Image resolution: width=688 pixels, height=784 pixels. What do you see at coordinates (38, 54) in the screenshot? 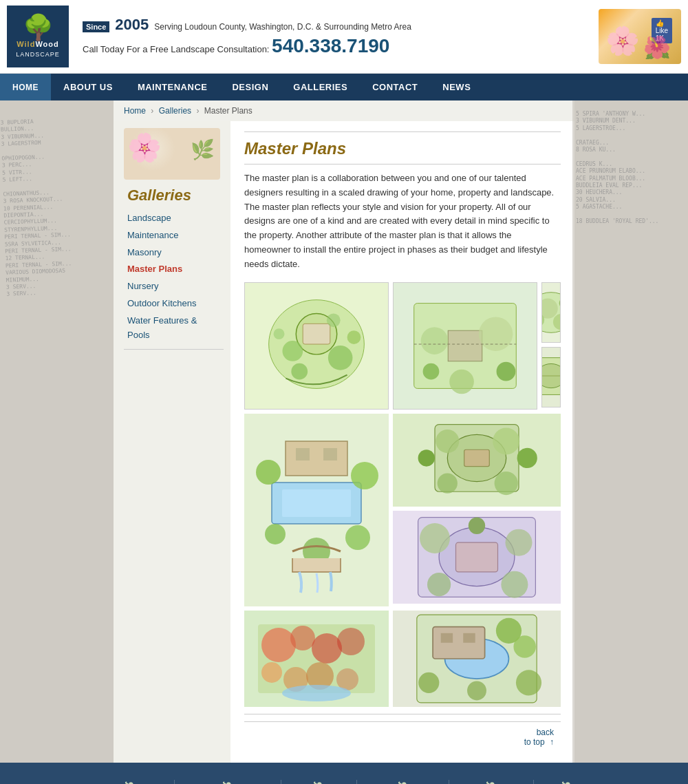
I see `logo-landscape: LANDSCAPE` at bounding box center [38, 54].